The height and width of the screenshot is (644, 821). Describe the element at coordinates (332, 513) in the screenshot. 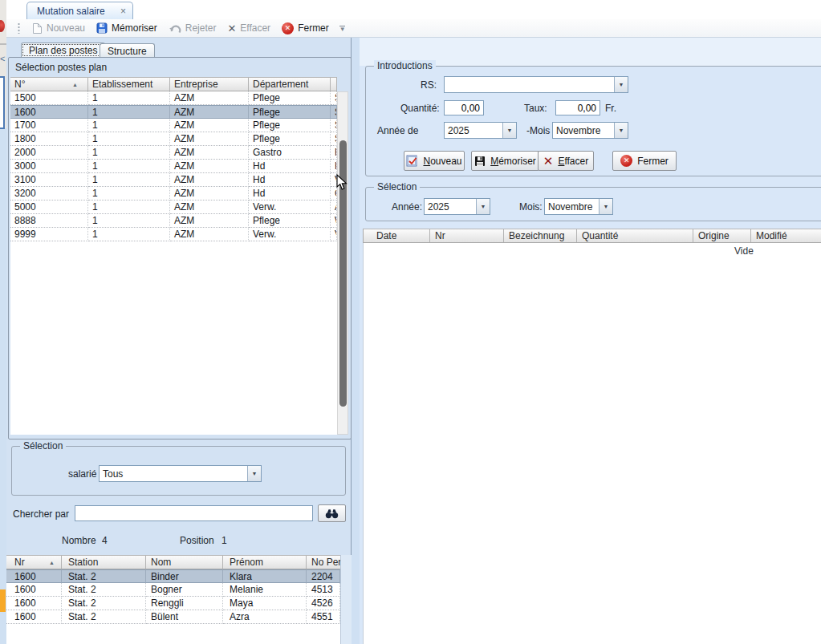

I see `binoculars-icon` at that location.